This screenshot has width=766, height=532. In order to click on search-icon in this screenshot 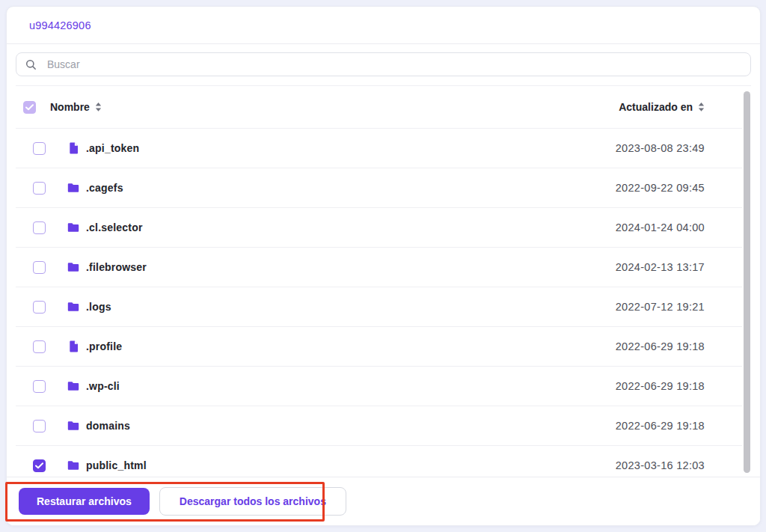, I will do `click(31, 64)`.